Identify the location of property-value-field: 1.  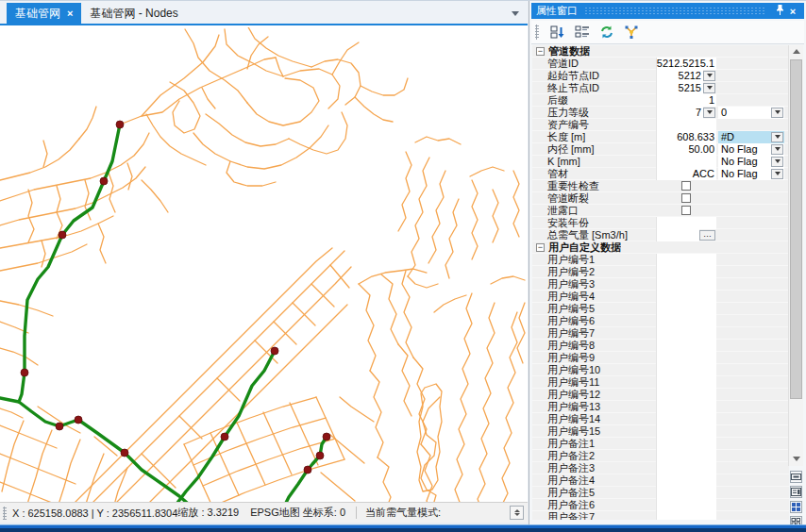
(686, 100).